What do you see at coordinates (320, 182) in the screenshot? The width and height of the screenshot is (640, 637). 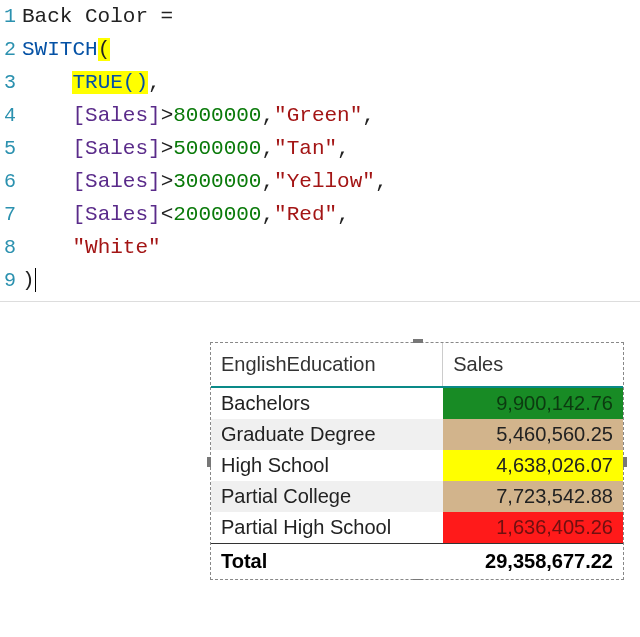 I see `code-line: 6 [Sales]>3000000,"Yellow",` at bounding box center [320, 182].